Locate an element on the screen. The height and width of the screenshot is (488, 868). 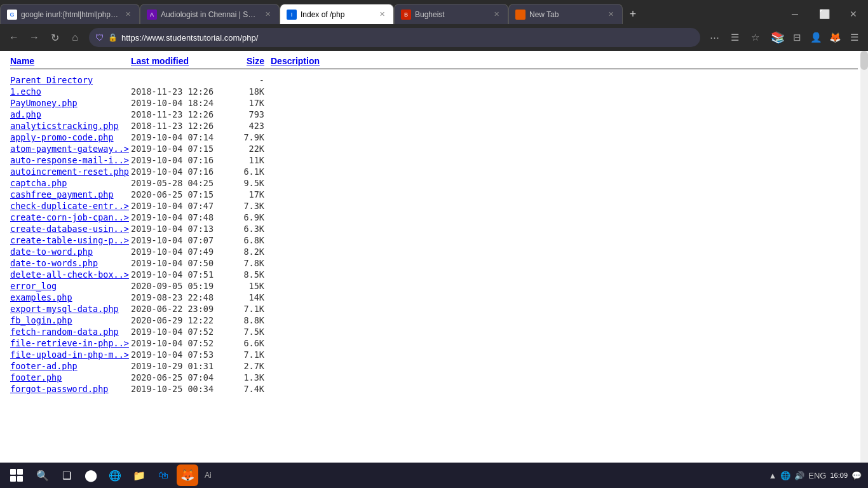
close-button: ✕ is located at coordinates (853, 14).